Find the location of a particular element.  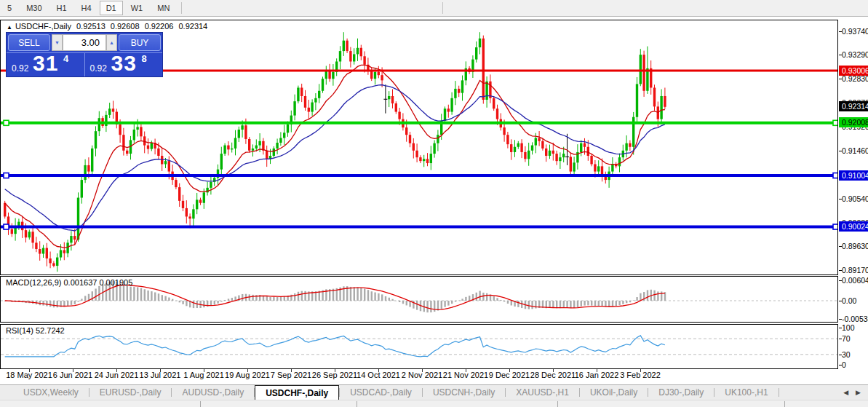

tab-usdchf-daily: USDCHF-,Daily is located at coordinates (297, 392).